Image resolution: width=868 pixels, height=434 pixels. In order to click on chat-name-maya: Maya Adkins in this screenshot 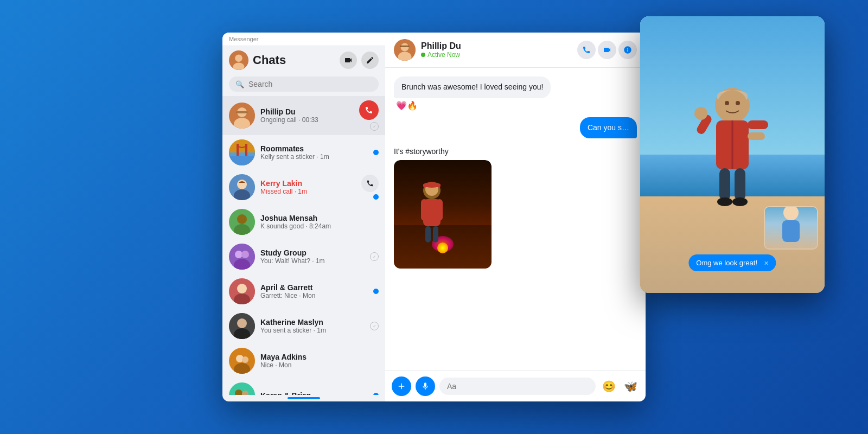, I will do `click(317, 357)`.